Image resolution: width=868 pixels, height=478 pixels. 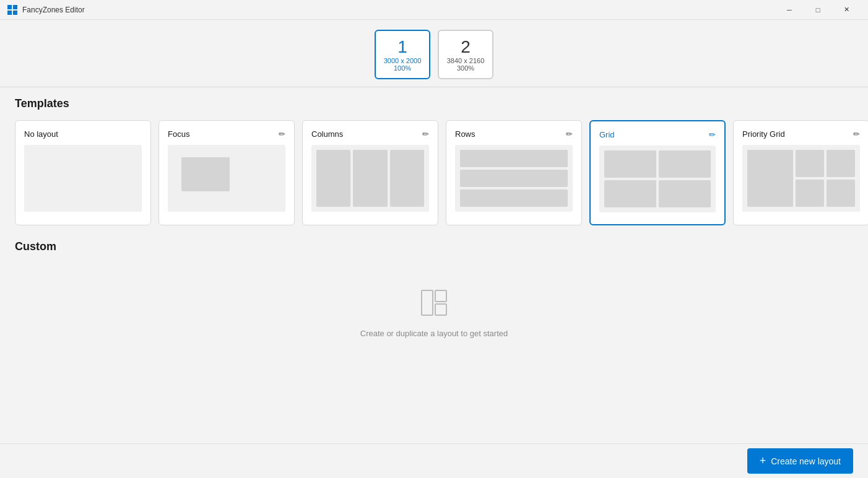 What do you see at coordinates (83, 173) in the screenshot?
I see `layout-card-no-layout: No layout` at bounding box center [83, 173].